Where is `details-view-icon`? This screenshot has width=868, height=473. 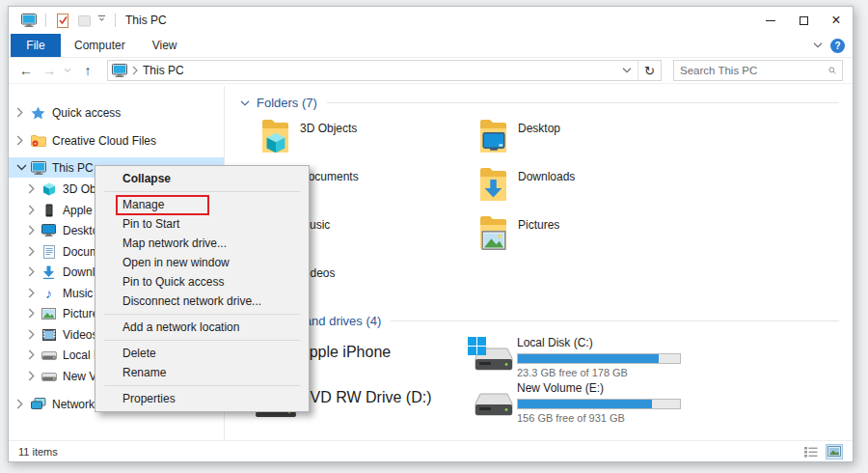 details-view-icon is located at coordinates (811, 452).